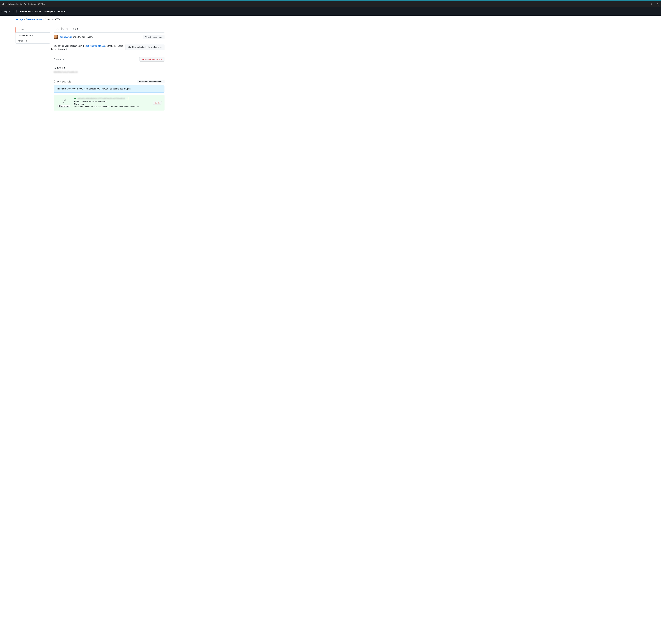  Describe the element at coordinates (49, 12) in the screenshot. I see `nav-marketplace: Marketplace` at that location.